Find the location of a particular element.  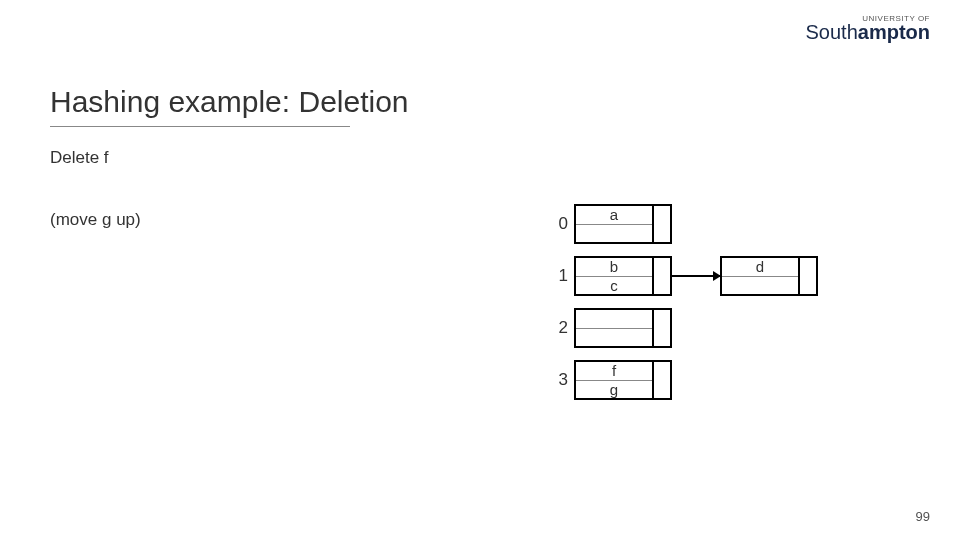

step-text-2: (move g up) is located at coordinates (96, 220).